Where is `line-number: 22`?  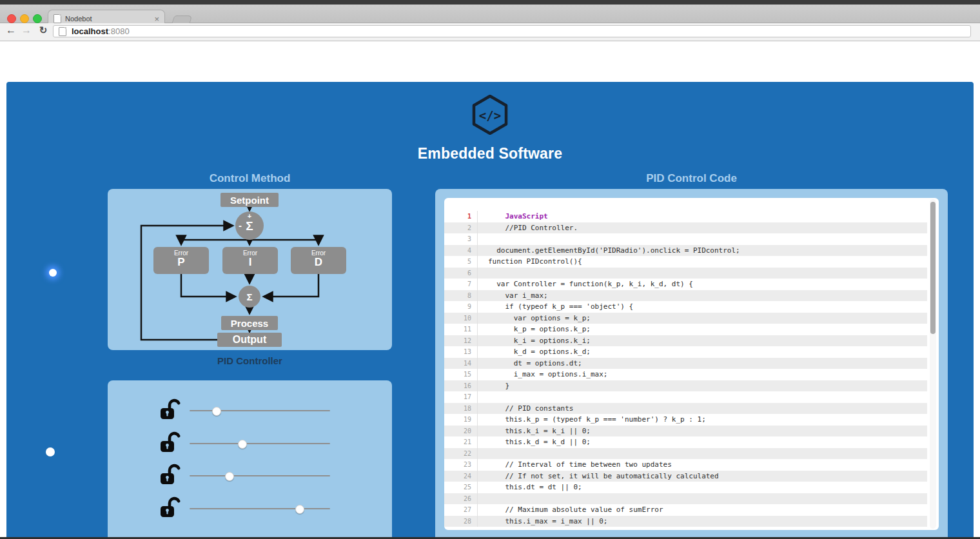
line-number: 22 is located at coordinates (461, 454).